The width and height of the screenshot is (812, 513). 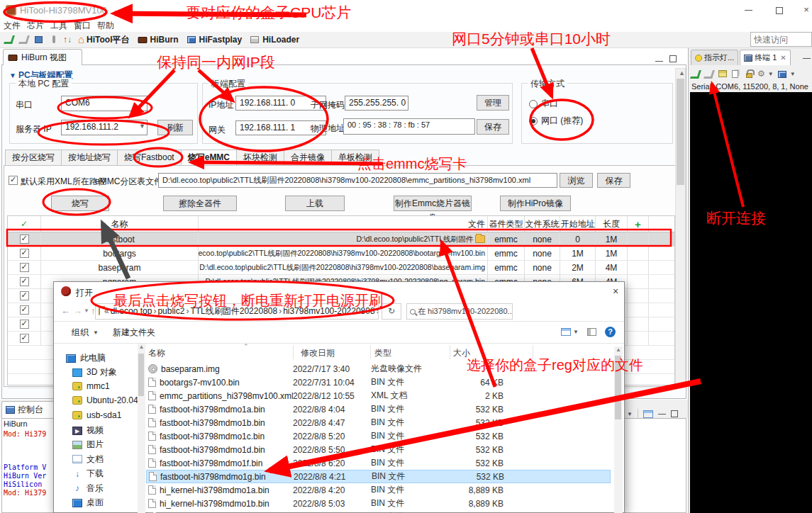 What do you see at coordinates (91, 386) in the screenshot?
I see `sidebar-item-mmc1: mmc1` at bounding box center [91, 386].